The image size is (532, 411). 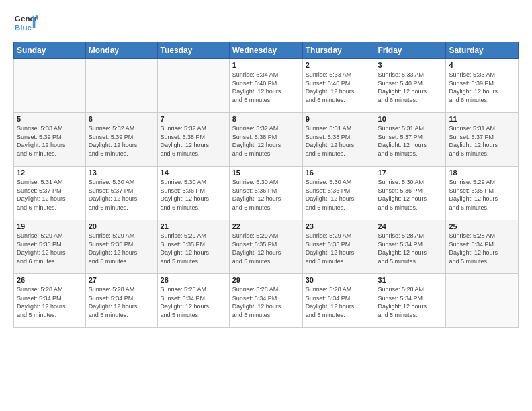 I want to click on calendar-day-14: 14Sunrise: 5:30 AM Sunset: 5:36 PM Dayli…, so click(x=193, y=193).